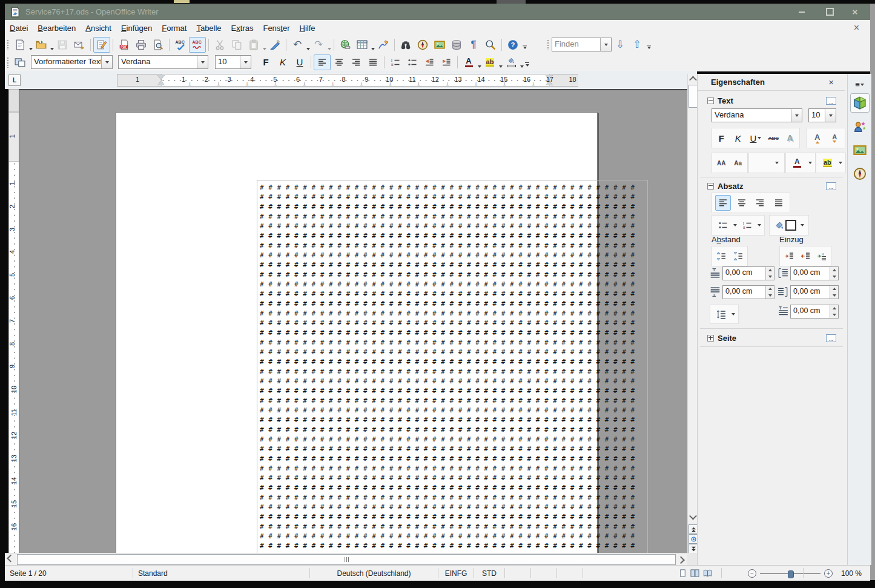 This screenshot has height=588, width=875. Describe the element at coordinates (771, 186) in the screenshot. I see `section-absatz-header: Absatz …` at that location.